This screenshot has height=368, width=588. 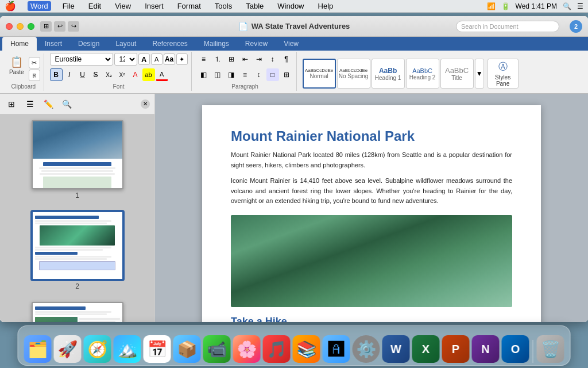 I want to click on align-right-button: ◨, so click(x=231, y=75).